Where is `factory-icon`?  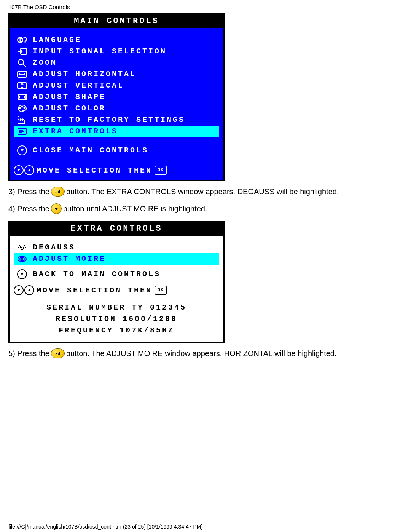 factory-icon is located at coordinates (22, 120).